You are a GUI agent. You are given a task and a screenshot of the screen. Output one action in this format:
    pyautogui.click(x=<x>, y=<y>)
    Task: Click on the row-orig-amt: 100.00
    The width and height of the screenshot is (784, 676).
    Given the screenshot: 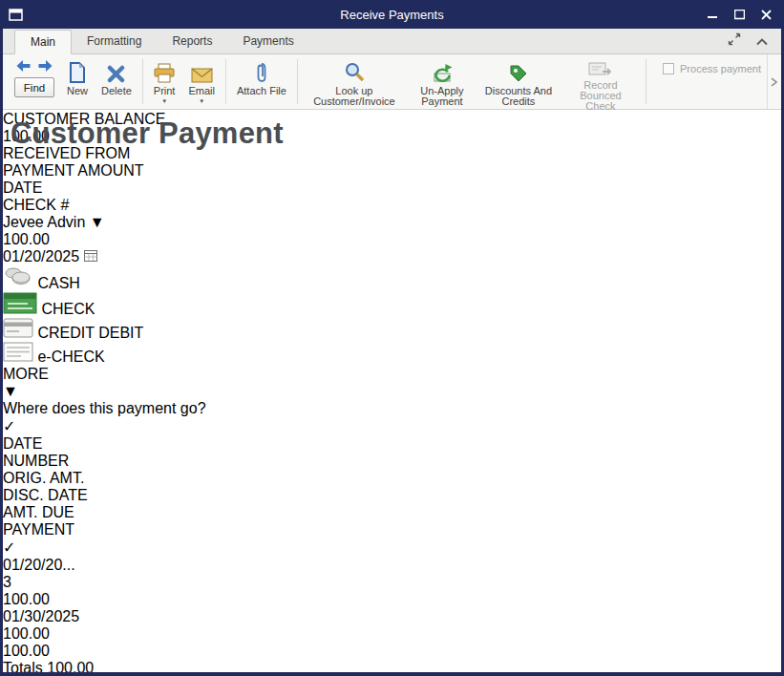 What is the action you would take?
    pyautogui.click(x=392, y=600)
    